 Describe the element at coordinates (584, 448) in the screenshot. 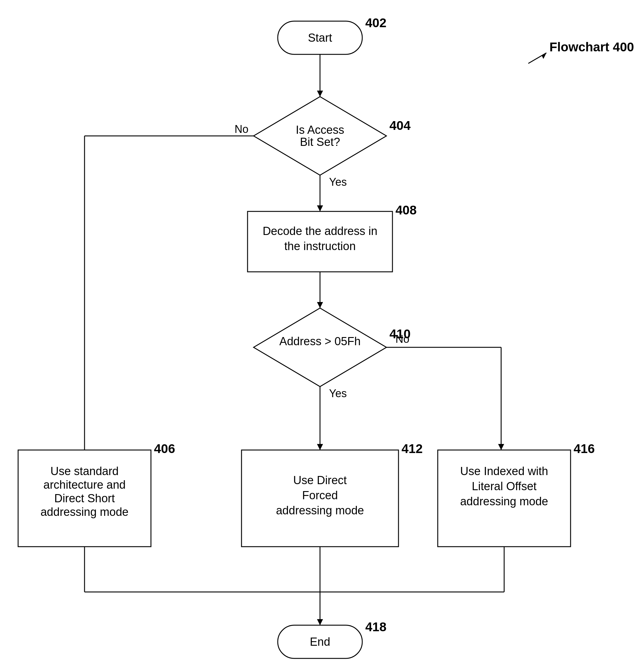

I see `box3-id: 416` at that location.